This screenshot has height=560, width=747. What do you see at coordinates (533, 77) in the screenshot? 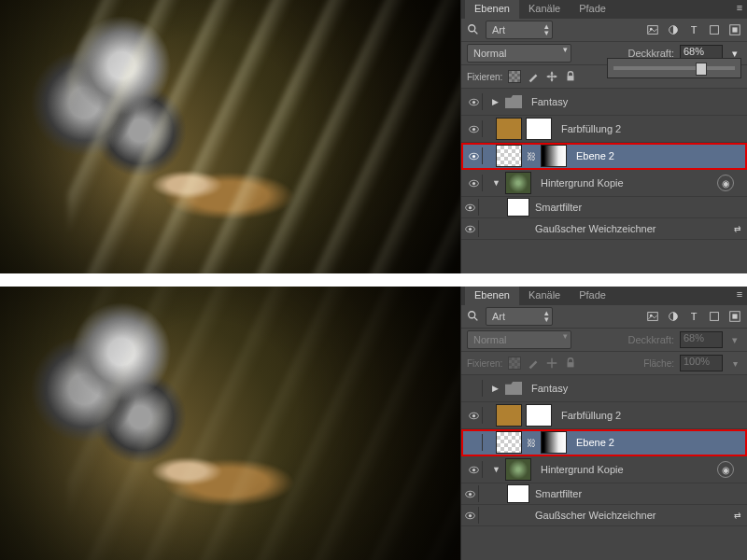
I see `lock-pixels-icon` at bounding box center [533, 77].